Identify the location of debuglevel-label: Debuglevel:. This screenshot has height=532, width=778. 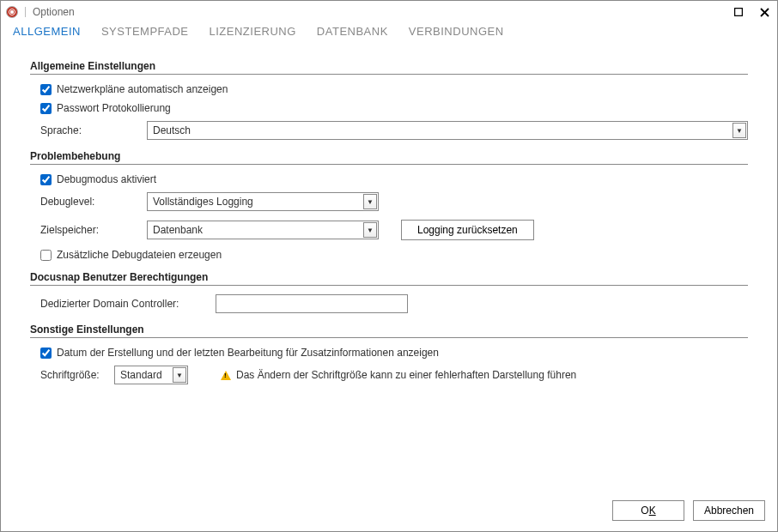
(94, 202).